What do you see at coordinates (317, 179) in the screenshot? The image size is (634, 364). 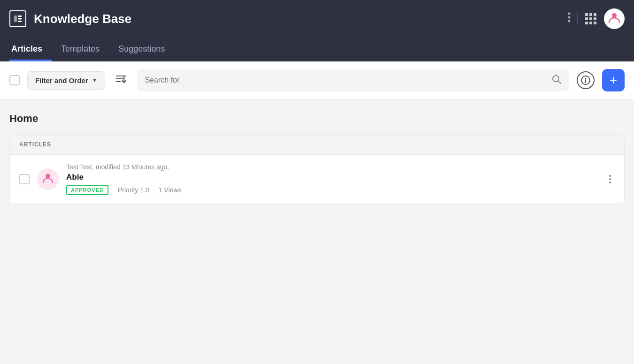 I see `table-row: Test Test, modified 13 Minutes ago. Able…` at bounding box center [317, 179].